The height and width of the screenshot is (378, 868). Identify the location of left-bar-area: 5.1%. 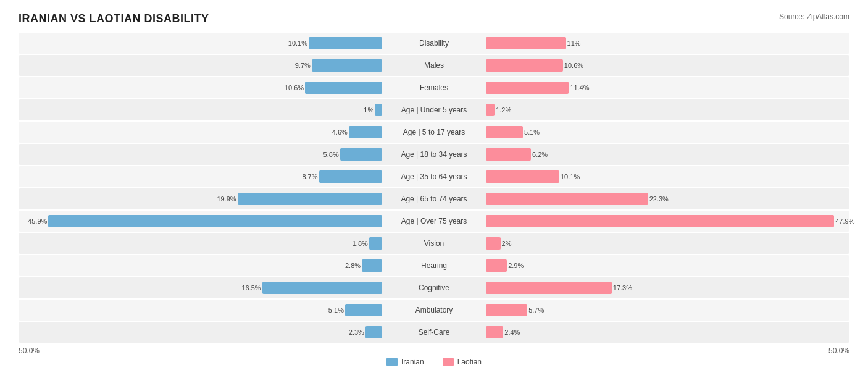
(201, 310).